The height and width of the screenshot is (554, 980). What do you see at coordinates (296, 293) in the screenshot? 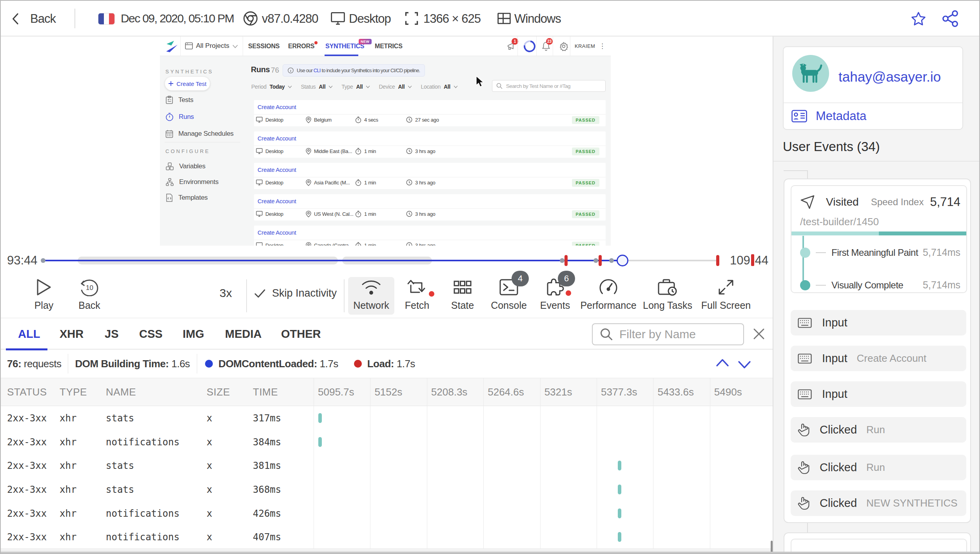
I see `skip-inactivity-toggle: Skip Inactivity` at bounding box center [296, 293].